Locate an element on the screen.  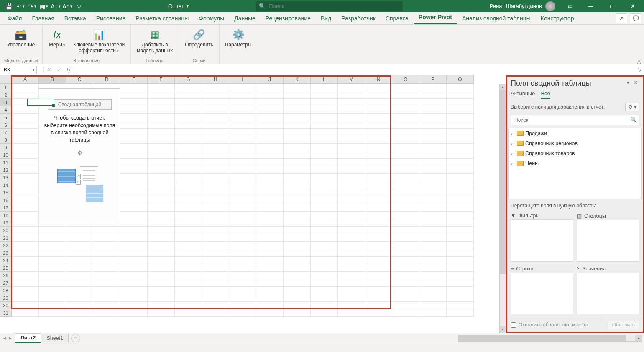
namebox-dropdown-icon: ▾ is located at coordinates (33, 70).